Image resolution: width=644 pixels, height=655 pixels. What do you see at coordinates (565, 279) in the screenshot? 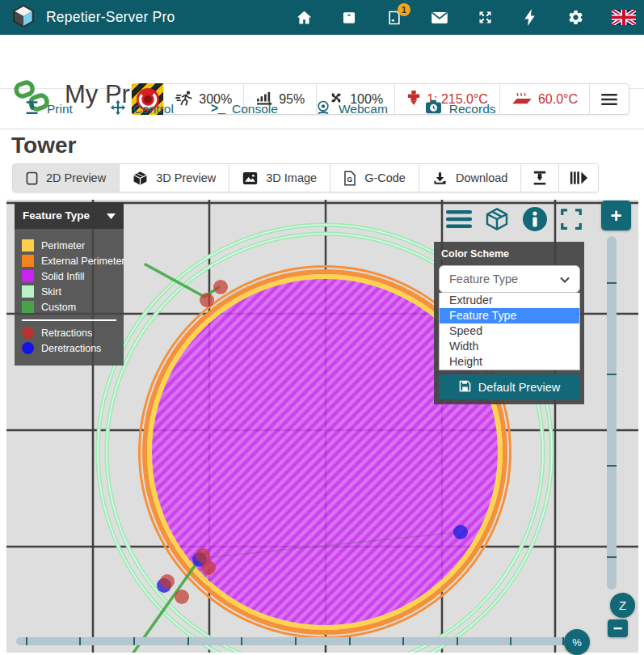
I see `chevron-down-icon` at bounding box center [565, 279].